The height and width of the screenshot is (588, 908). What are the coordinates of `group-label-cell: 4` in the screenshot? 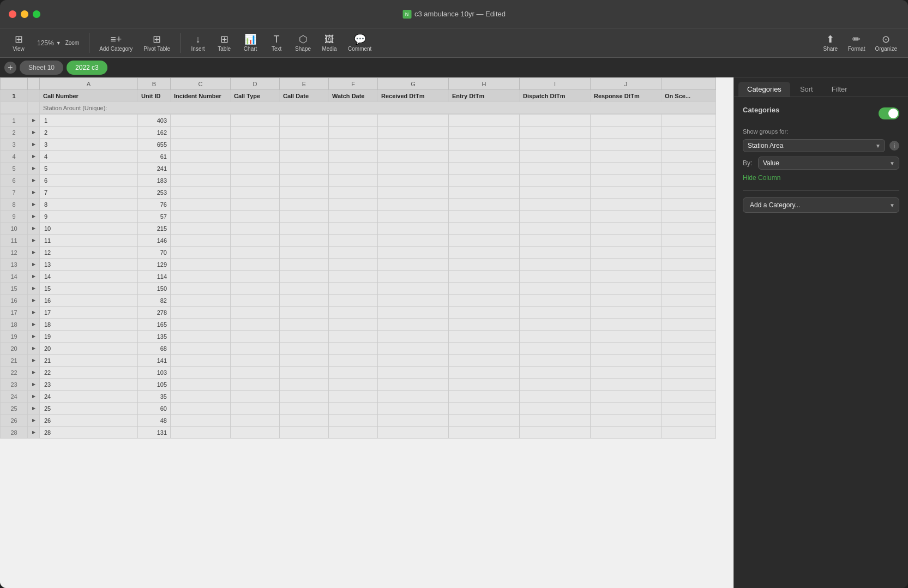 It's located at (89, 157).